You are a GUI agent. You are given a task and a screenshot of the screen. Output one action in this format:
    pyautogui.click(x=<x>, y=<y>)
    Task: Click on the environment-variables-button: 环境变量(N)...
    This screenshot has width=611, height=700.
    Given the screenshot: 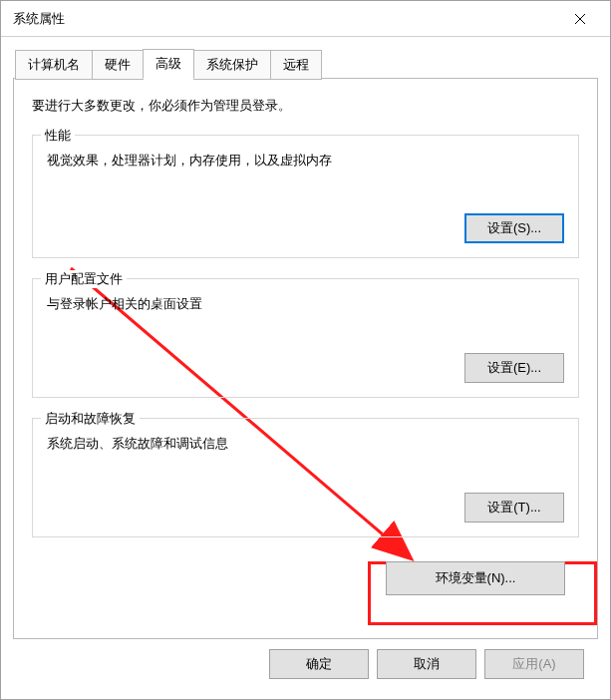 What is the action you would take?
    pyautogui.click(x=475, y=578)
    